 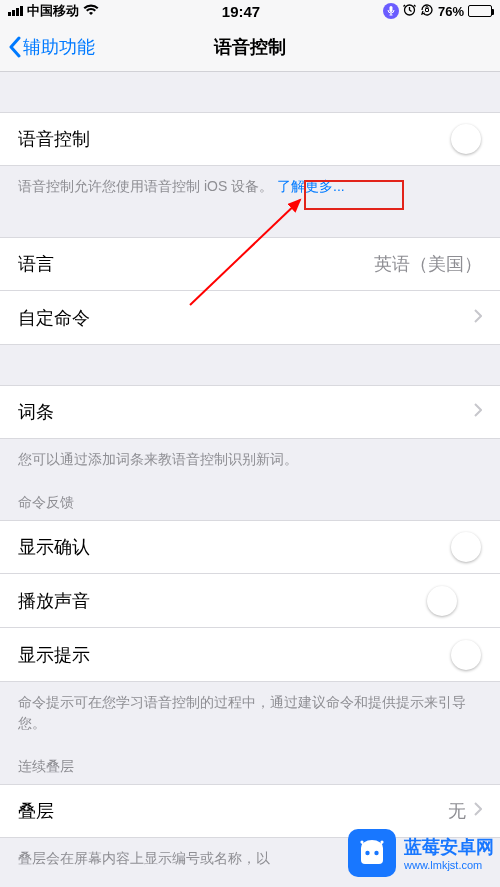 I want to click on overlay-header: 连续叠层, so click(x=250, y=759).